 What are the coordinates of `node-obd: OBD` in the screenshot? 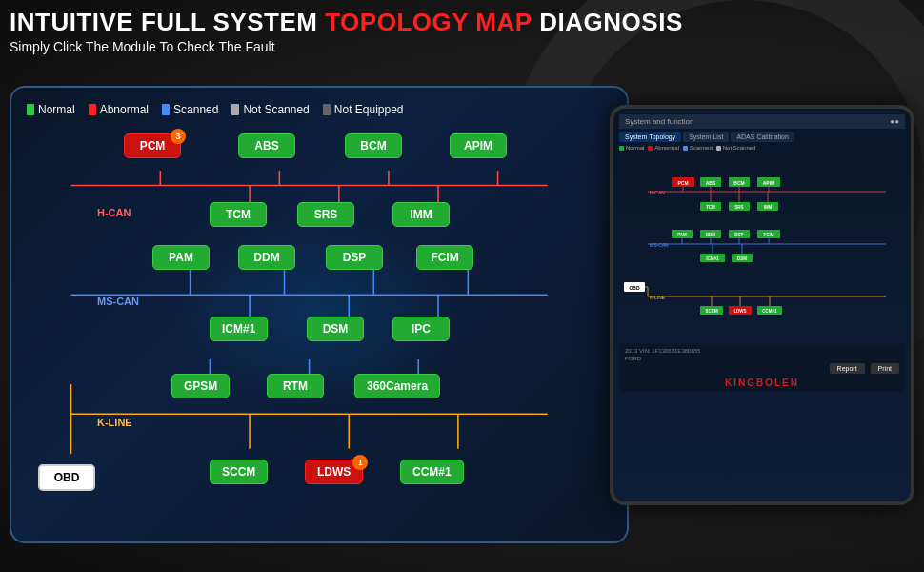 It's located at (67, 478).